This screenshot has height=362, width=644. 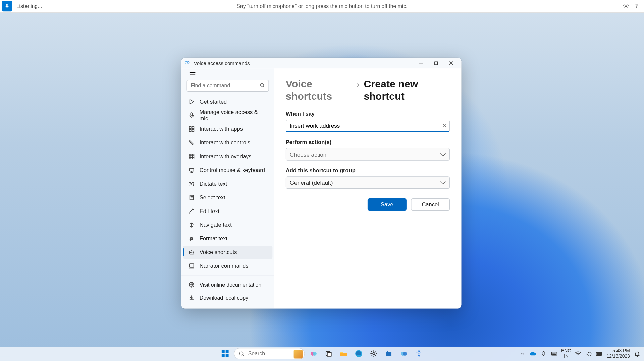 What do you see at coordinates (368, 142) in the screenshot?
I see `actions-label: Perform action(s)` at bounding box center [368, 142].